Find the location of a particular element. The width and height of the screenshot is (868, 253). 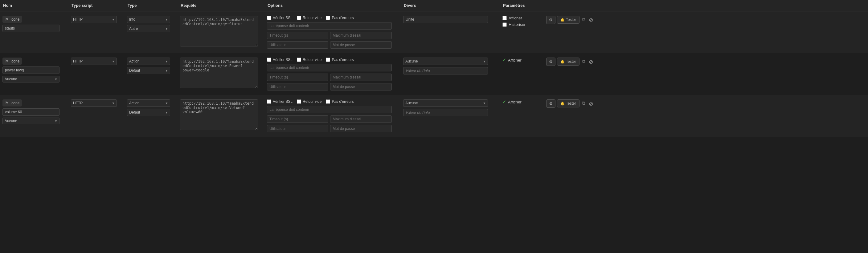

afficher-label-1: Afficher is located at coordinates (516, 18).